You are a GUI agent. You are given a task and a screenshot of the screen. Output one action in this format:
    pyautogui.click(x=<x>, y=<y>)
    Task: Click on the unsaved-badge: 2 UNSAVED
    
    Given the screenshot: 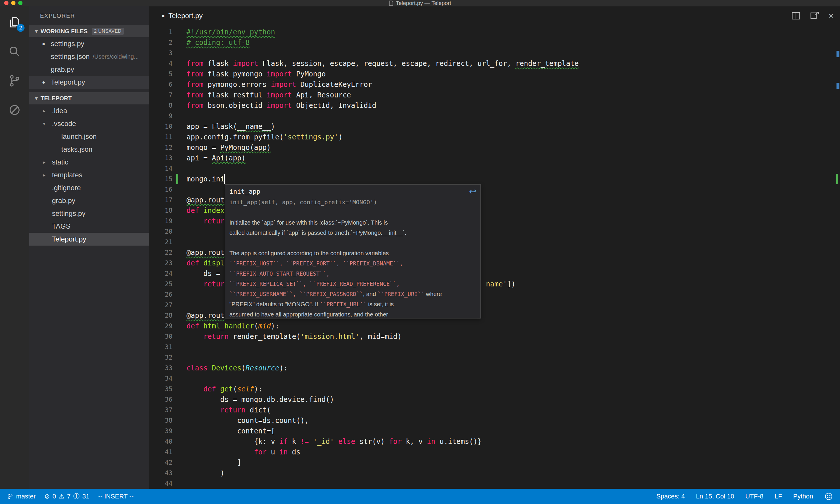 What is the action you would take?
    pyautogui.click(x=108, y=31)
    